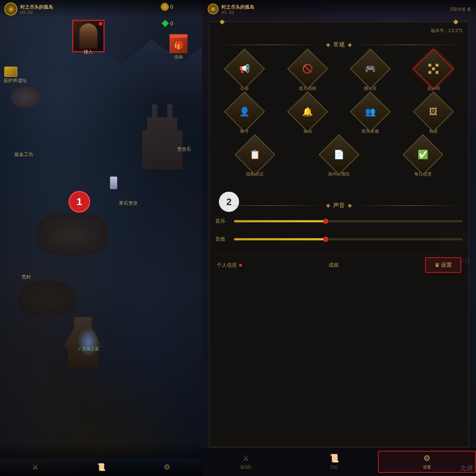 The height and width of the screenshot is (476, 476). I want to click on location-name: 时之尽头的孤岛, so click(37, 7).